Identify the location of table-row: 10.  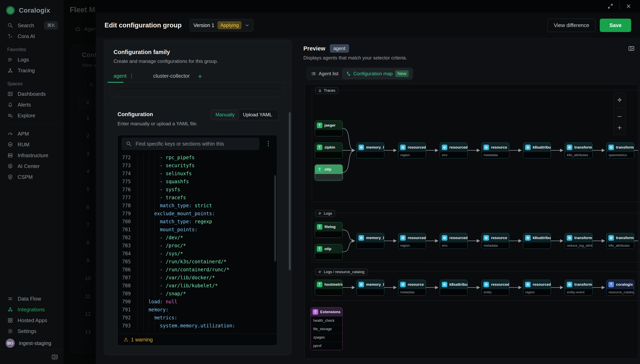
(87, 278).